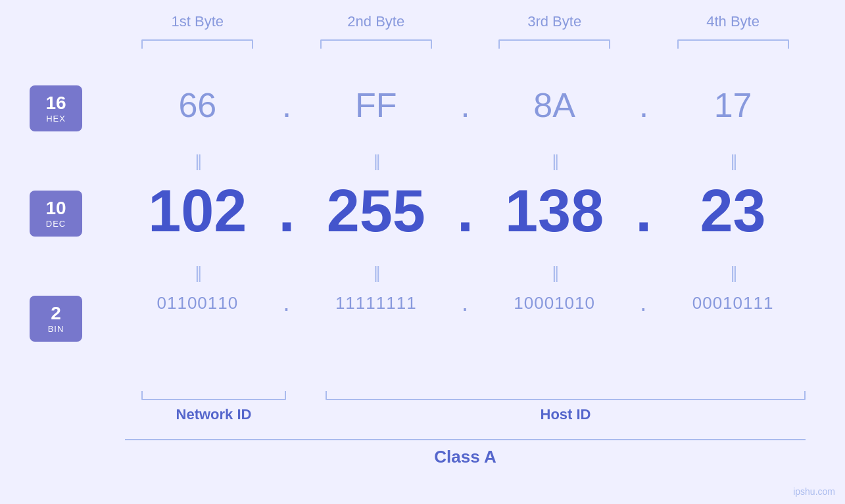 This screenshot has height=504, width=845. What do you see at coordinates (465, 44) in the screenshot?
I see `dot-spacer-tb2` at bounding box center [465, 44].